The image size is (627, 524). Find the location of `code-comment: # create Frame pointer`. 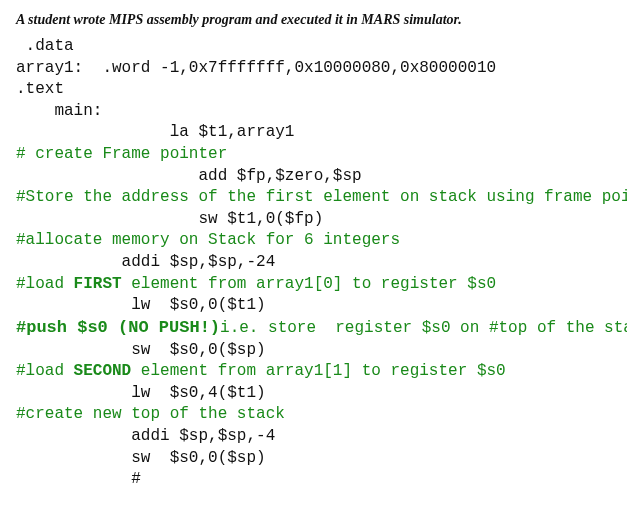

code-comment: # create Frame pointer is located at coordinates (122, 154).